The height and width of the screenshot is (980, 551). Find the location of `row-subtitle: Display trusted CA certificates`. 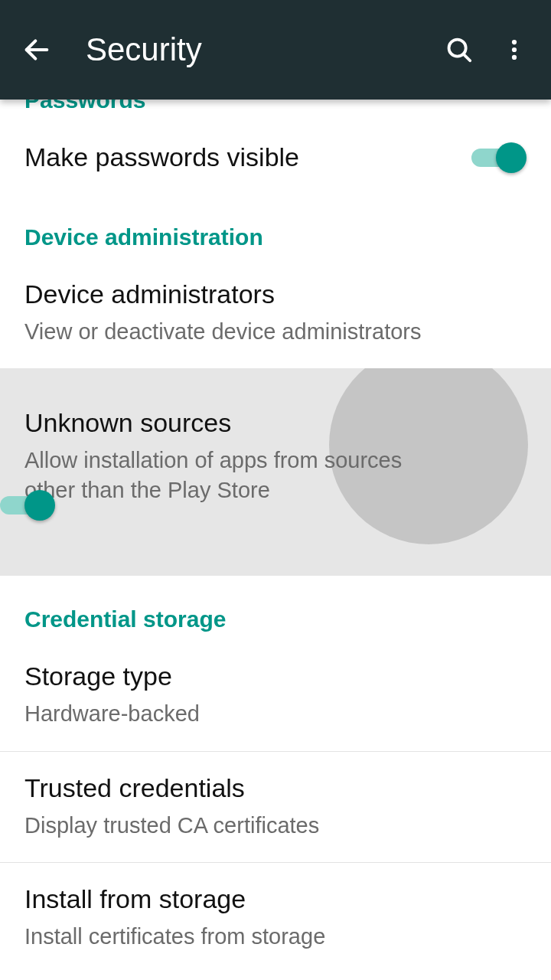

row-subtitle: Display trusted CA certificates is located at coordinates (231, 825).